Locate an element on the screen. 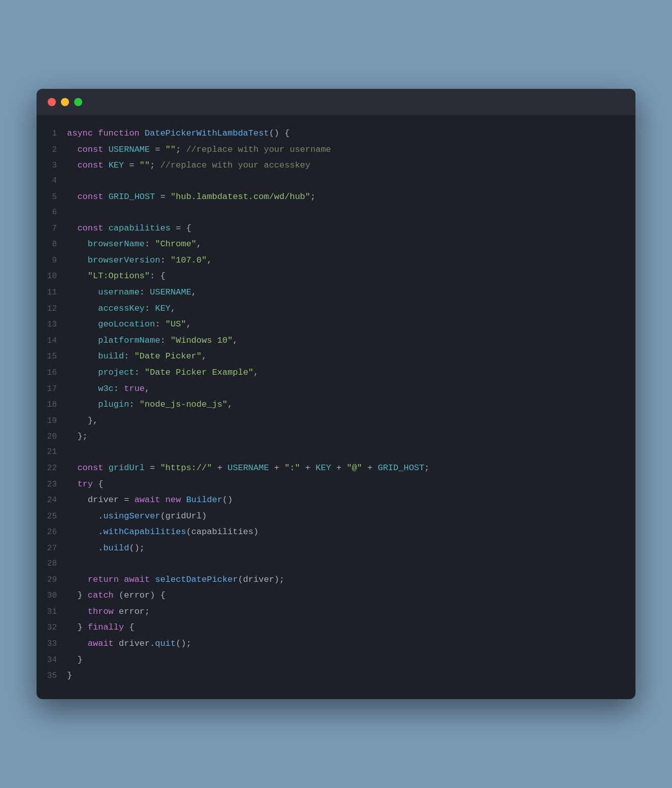  line-content: project: "Date Picker Example", is located at coordinates (351, 373).